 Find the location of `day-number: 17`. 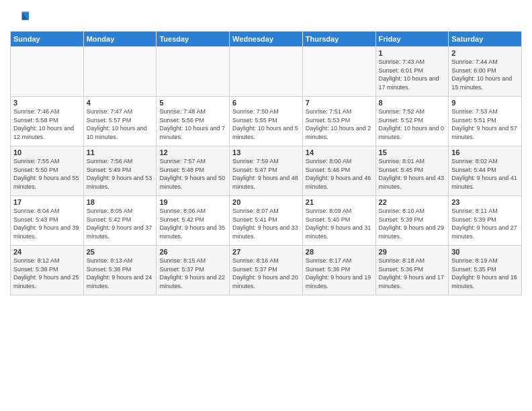

day-number: 17 is located at coordinates (47, 202).